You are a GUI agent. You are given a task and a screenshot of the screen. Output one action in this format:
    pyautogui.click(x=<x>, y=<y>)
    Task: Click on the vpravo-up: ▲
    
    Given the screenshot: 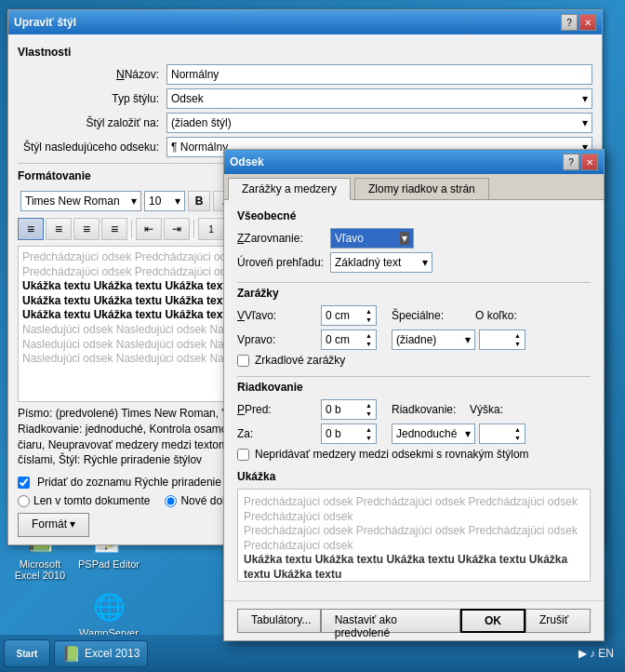 What is the action you would take?
    pyautogui.click(x=368, y=335)
    